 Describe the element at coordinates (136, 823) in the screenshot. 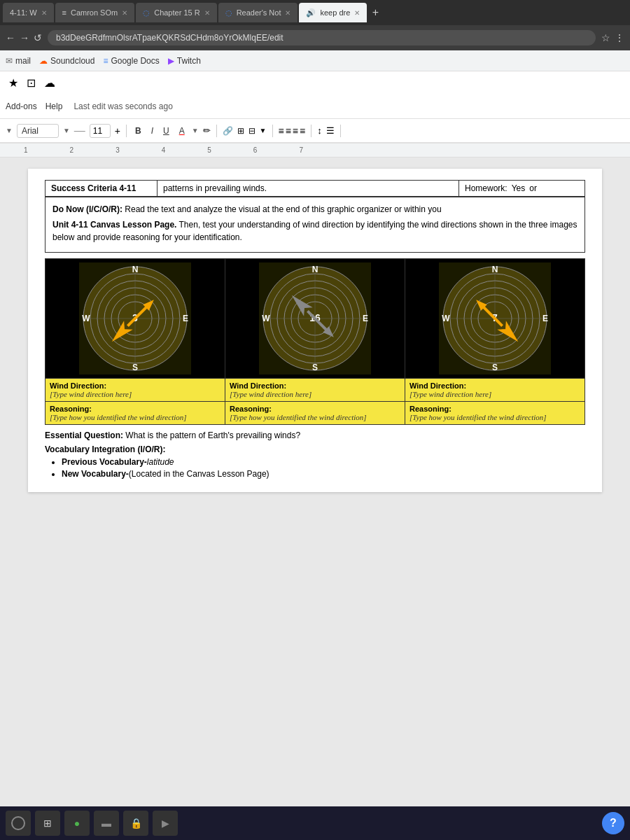

I see `taskbar-lock-button: 🔒` at that location.